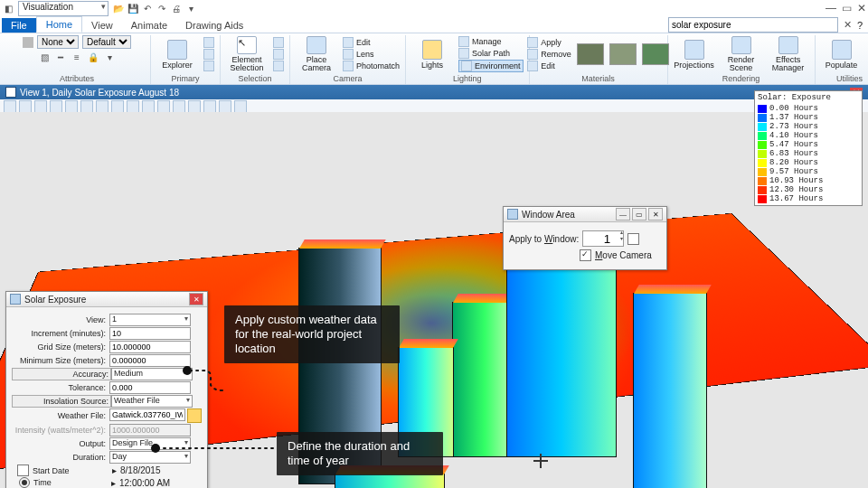  I want to click on window-area-icon, so click(513, 214).